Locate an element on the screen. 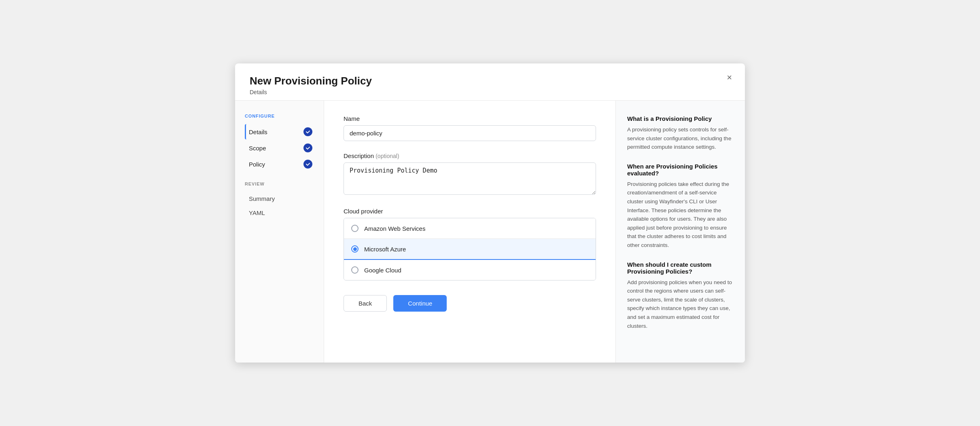  radio-azure is located at coordinates (355, 249).